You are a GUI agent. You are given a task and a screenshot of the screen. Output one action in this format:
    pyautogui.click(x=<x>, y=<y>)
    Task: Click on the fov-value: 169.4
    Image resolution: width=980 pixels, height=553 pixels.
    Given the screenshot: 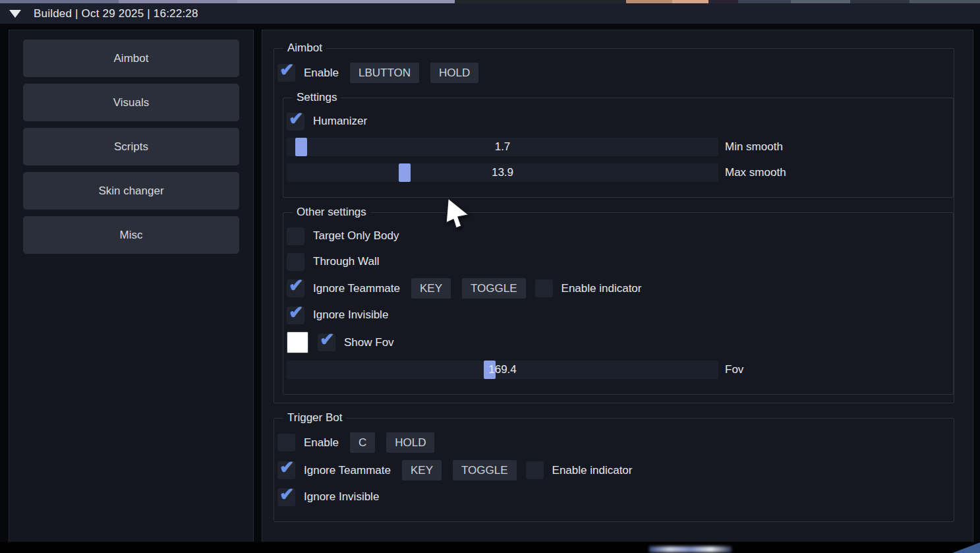 What is the action you would take?
    pyautogui.click(x=502, y=370)
    